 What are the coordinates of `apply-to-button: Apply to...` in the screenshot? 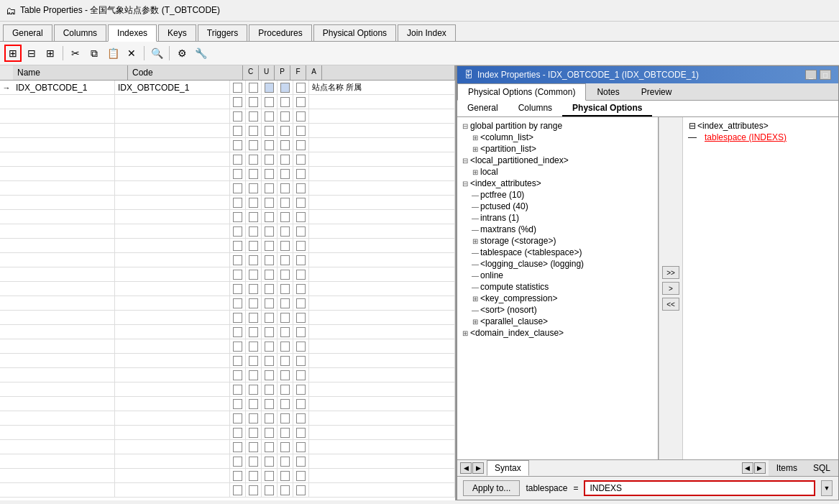 It's located at (492, 488).